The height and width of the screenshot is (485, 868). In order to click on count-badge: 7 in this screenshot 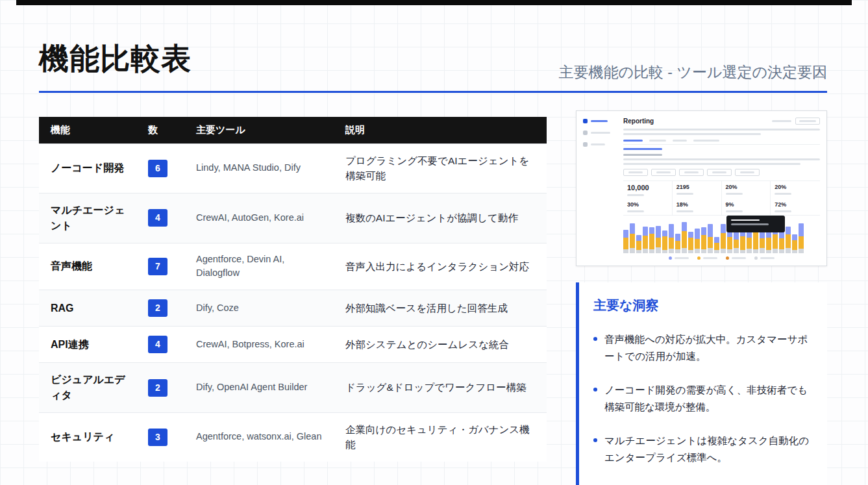, I will do `click(158, 266)`.